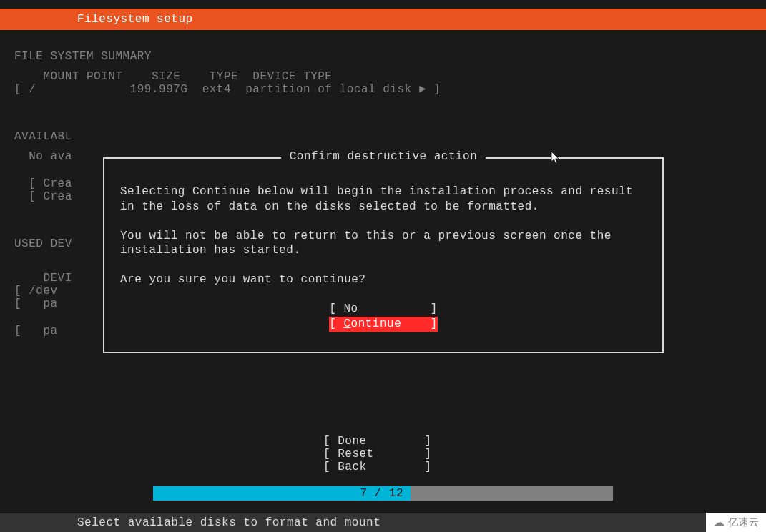 This screenshot has height=532, width=766. What do you see at coordinates (383, 523) in the screenshot?
I see `hint-bar: Select available disks to format and mou…` at bounding box center [383, 523].